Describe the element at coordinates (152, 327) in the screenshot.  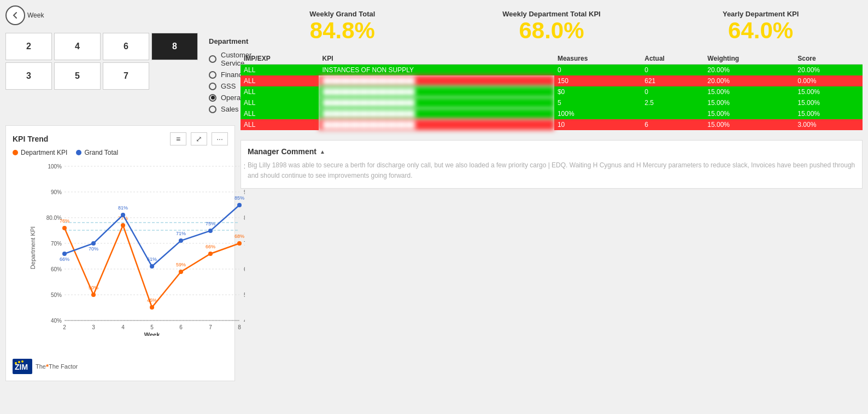
I see `svg-text: 5` at that location.